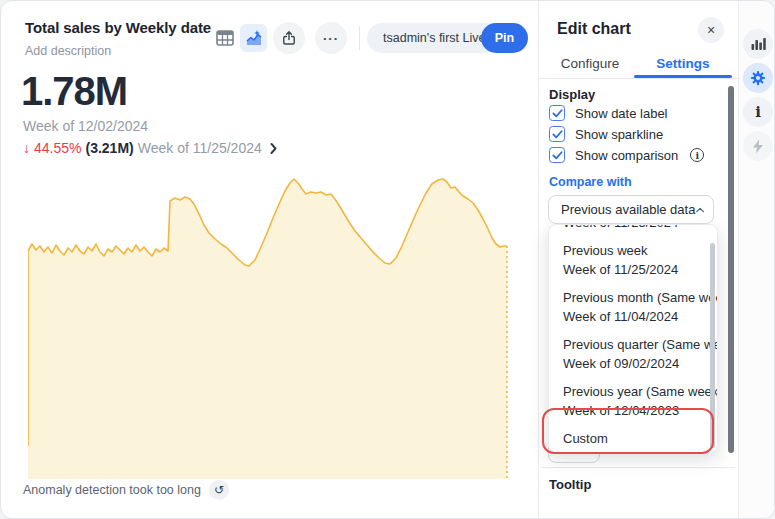  What do you see at coordinates (628, 210) in the screenshot?
I see `compare-with-select-value: Previous available data poin` at bounding box center [628, 210].